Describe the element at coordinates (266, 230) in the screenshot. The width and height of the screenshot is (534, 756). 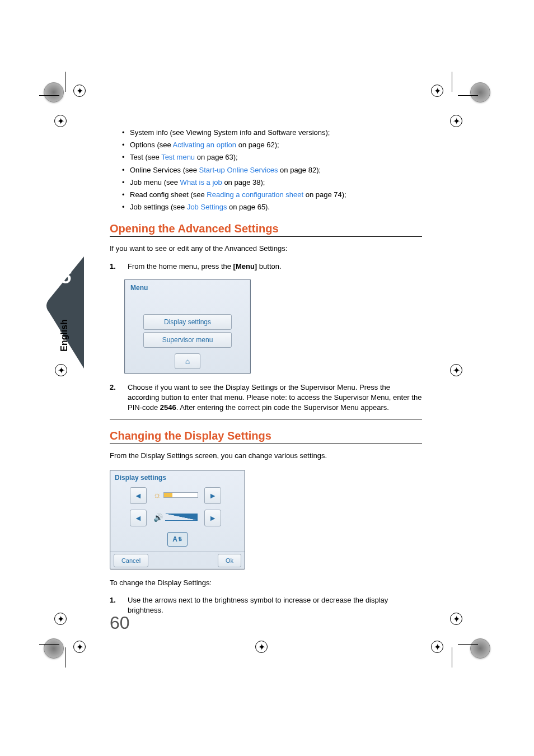
I see `heading-opening-advanced: Opening the Advanced Settings` at that location.